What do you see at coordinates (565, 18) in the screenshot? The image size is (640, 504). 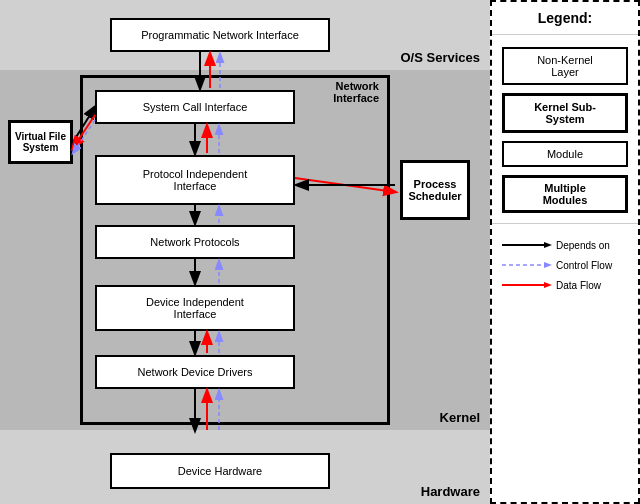 I see `legend-title: Legend:` at bounding box center [565, 18].